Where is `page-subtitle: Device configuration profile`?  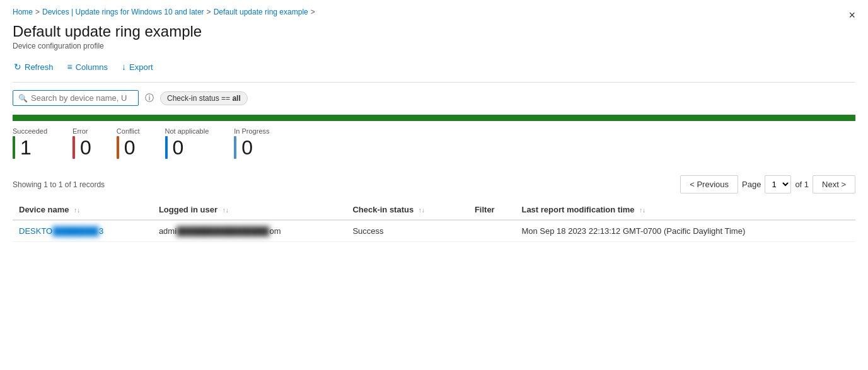 page-subtitle: Device configuration profile is located at coordinates (434, 46).